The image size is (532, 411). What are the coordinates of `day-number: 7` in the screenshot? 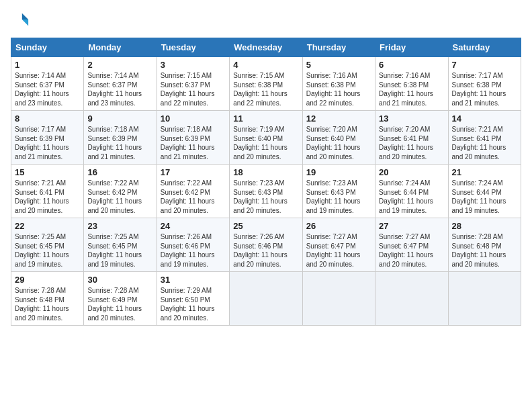 It's located at (485, 64).